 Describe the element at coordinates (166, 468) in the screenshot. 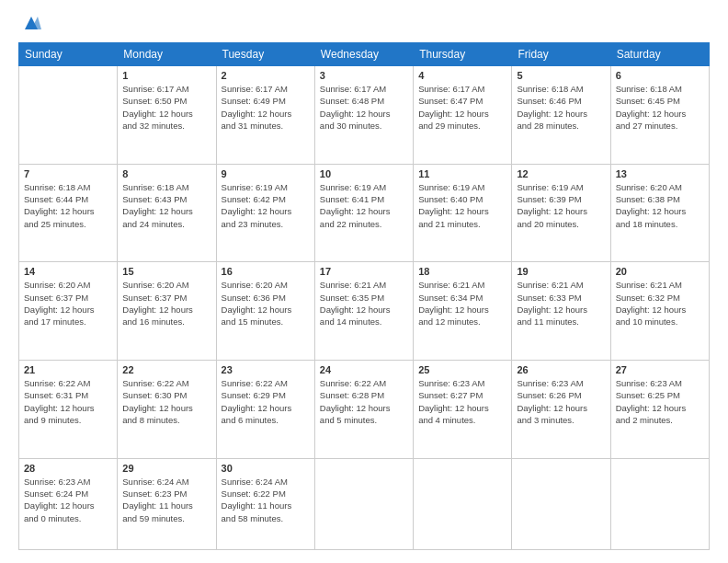

I see `day-number: 29` at that location.